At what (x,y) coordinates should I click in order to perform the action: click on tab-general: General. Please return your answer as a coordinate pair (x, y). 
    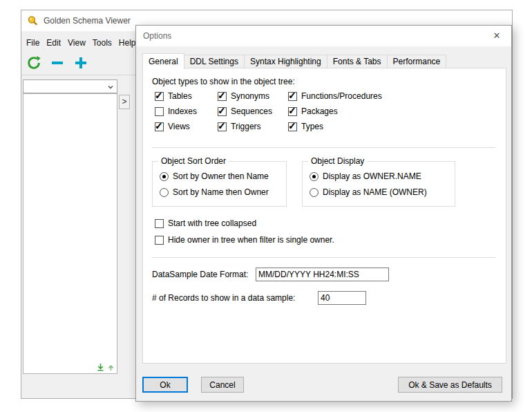
    Looking at the image, I should click on (163, 61).